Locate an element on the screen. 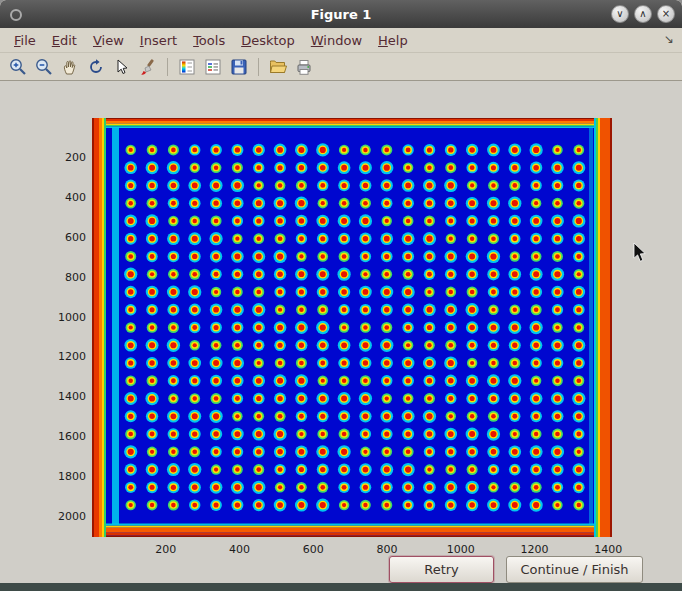  print-icon is located at coordinates (304, 67).